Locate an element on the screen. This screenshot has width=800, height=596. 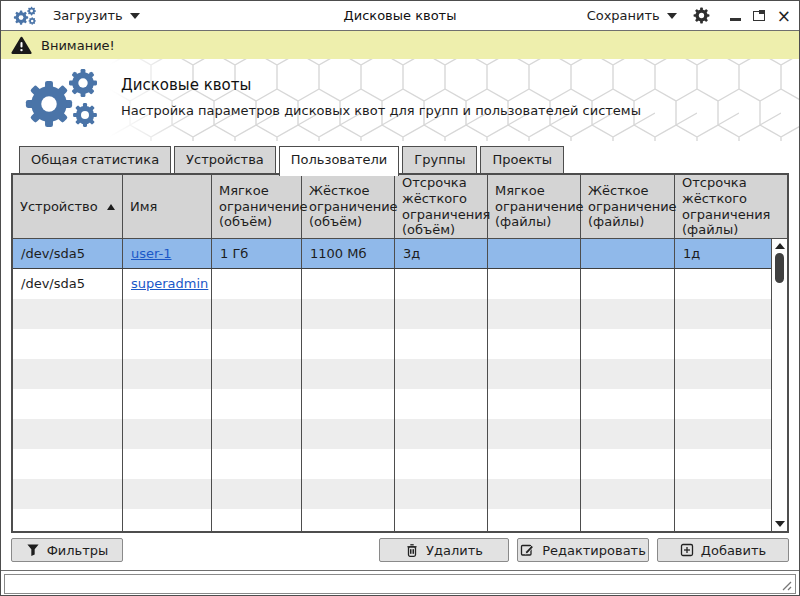
scrollbar-thumb is located at coordinates (780, 268).